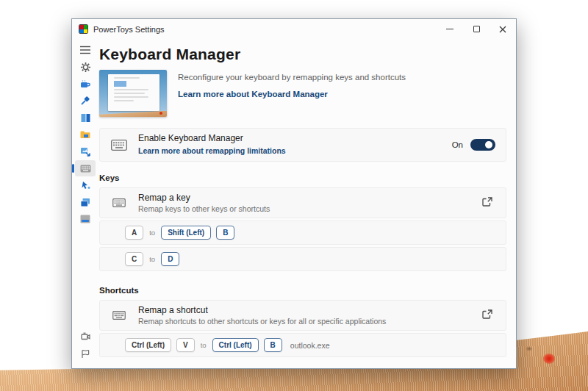  I want to click on preview-flower, so click(161, 113).